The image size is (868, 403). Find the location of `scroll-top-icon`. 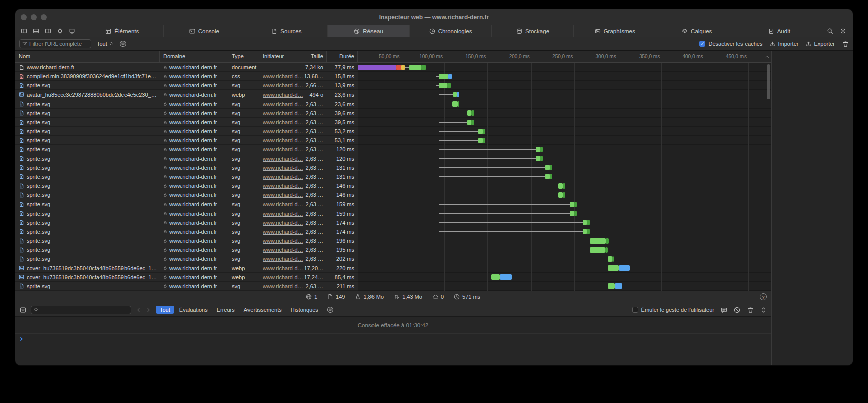

scroll-top-icon is located at coordinates (767, 57).